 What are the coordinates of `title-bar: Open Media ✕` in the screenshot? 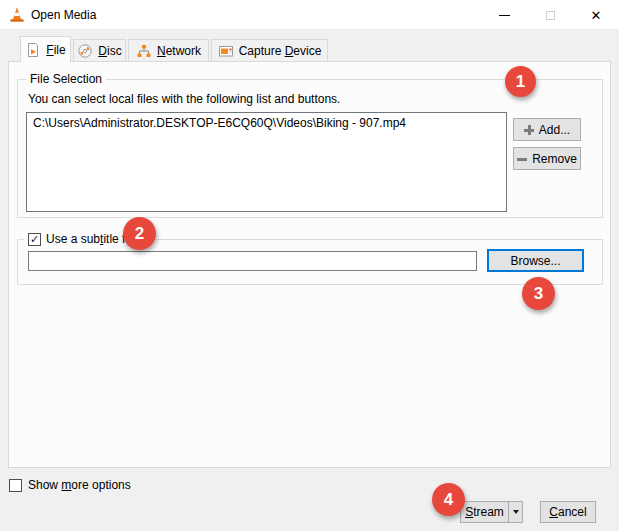 It's located at (310, 15).